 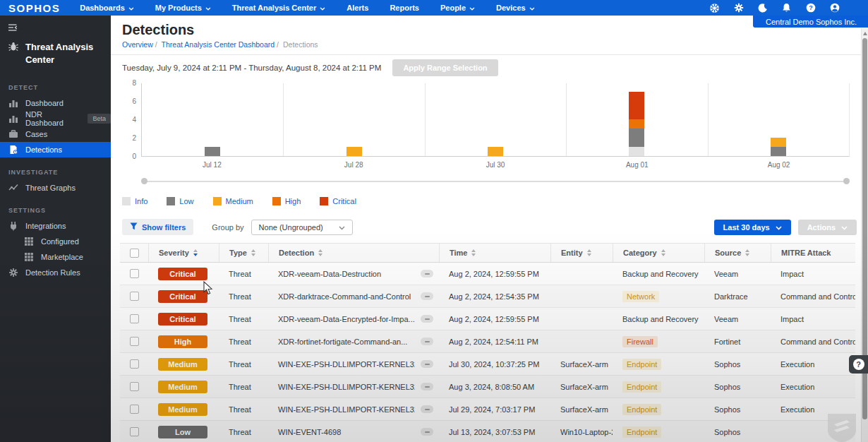 I want to click on sidebar-item-dashboard: Dashboard, so click(x=55, y=103).